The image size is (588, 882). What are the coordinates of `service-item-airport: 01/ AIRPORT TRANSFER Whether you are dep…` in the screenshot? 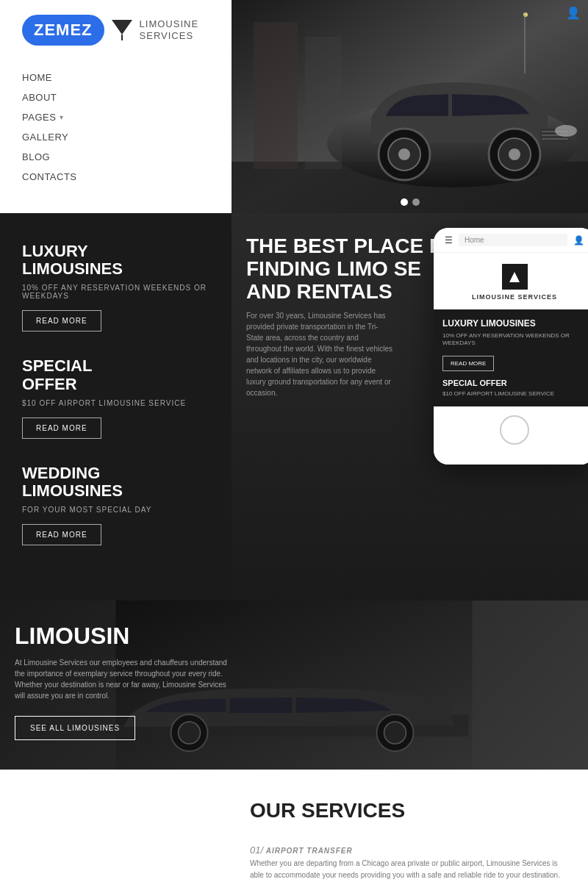 It's located at (408, 863).